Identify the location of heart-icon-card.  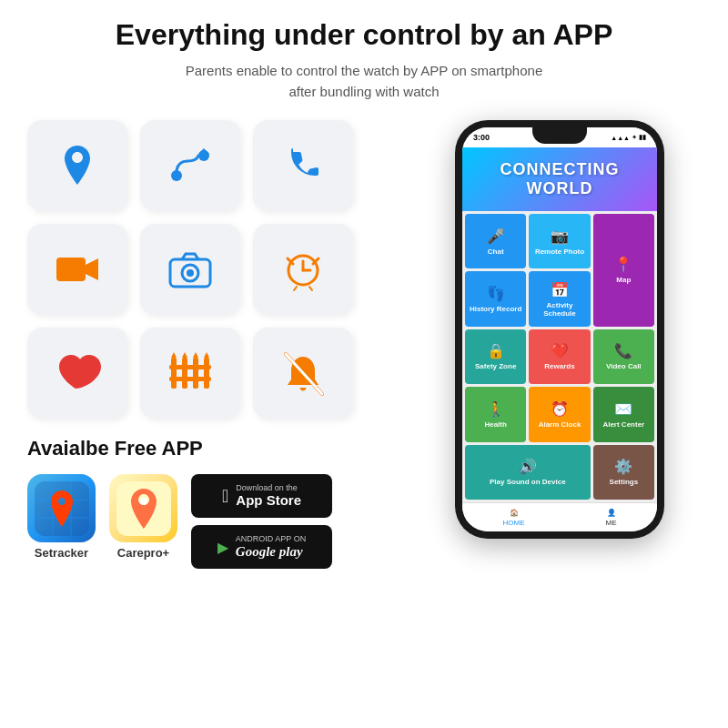
(77, 373).